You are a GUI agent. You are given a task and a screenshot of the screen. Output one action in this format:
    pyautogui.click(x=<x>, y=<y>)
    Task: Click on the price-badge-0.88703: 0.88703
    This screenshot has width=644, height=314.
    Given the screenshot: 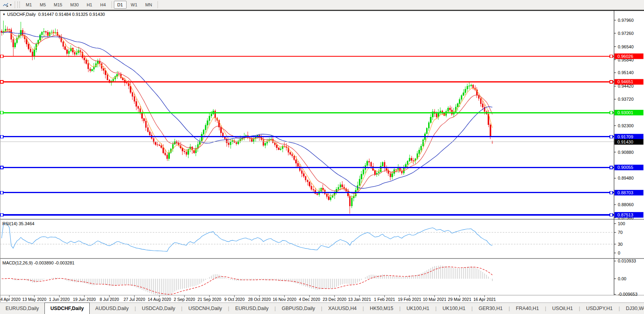 What is the action you would take?
    pyautogui.click(x=625, y=193)
    